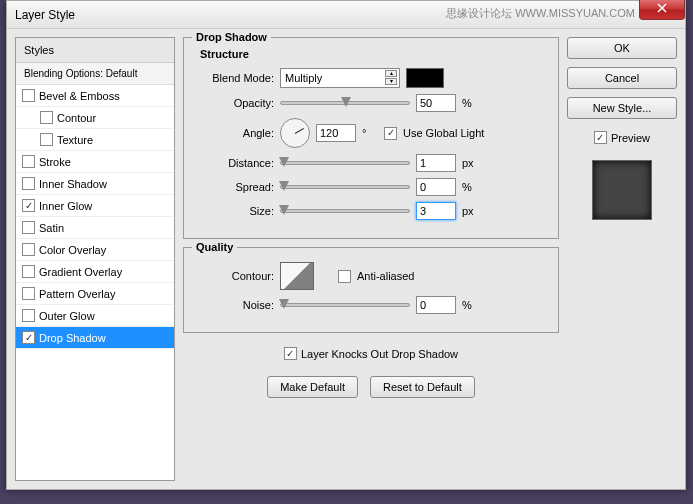 Image resolution: width=693 pixels, height=504 pixels. What do you see at coordinates (622, 259) in the screenshot?
I see `dialog-buttons: OK Cancel New Style... Preview` at bounding box center [622, 259].